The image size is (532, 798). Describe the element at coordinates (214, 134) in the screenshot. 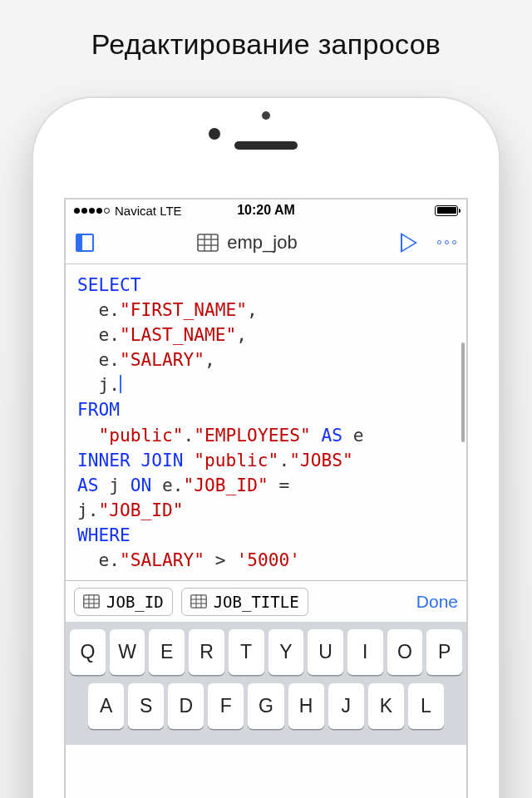

I see `front-camera` at that location.